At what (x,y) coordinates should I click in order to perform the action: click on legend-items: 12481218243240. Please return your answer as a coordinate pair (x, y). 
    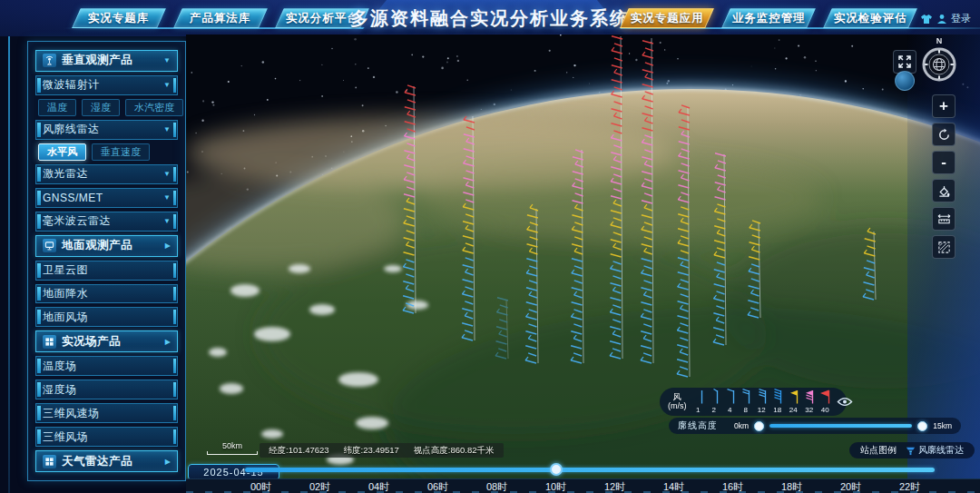
    Looking at the image, I should click on (762, 401).